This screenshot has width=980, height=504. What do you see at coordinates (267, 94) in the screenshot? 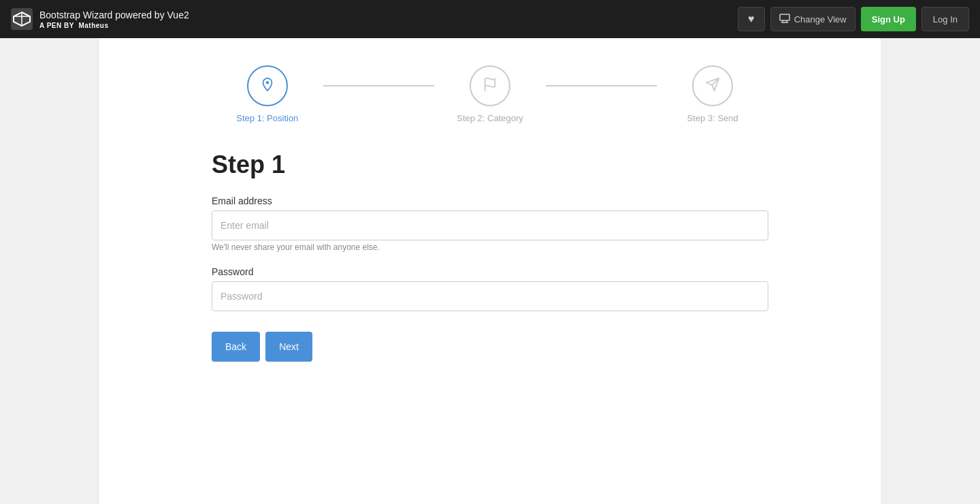
I see `step-item-1: Step 1: Position` at bounding box center [267, 94].